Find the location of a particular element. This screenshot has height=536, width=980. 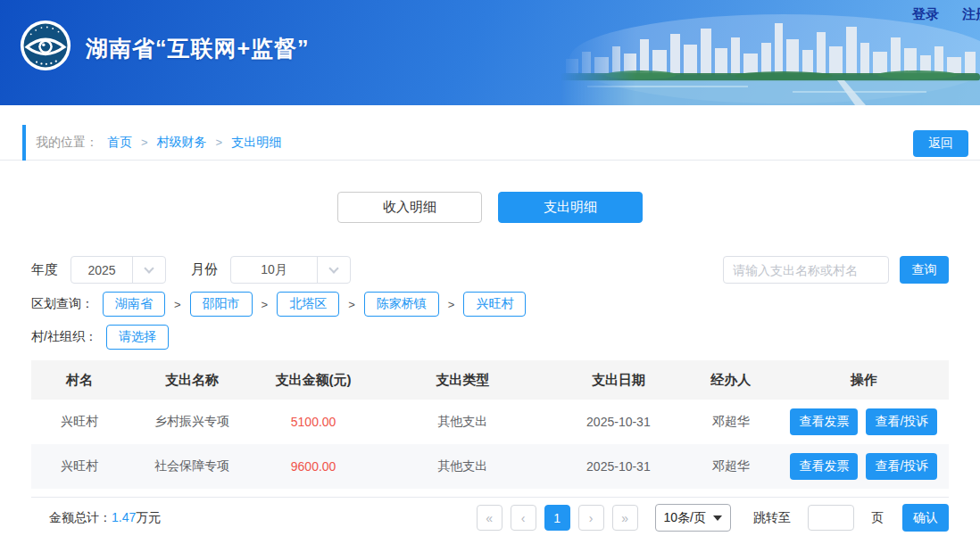

region-chip-district: 北塔区 is located at coordinates (308, 304).